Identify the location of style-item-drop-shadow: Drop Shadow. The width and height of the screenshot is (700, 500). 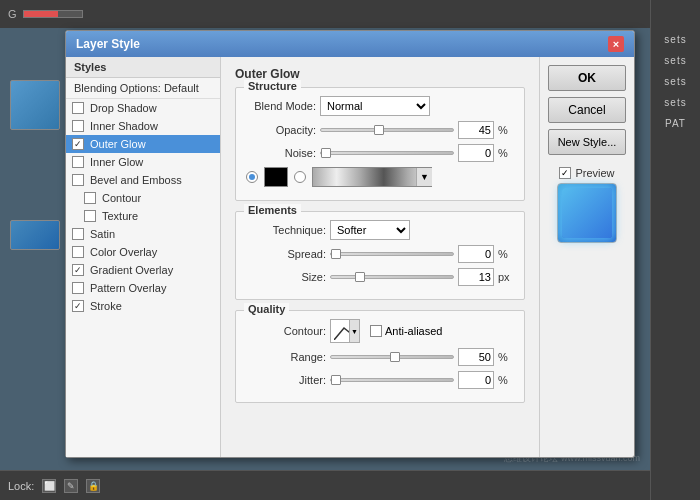
(143, 108).